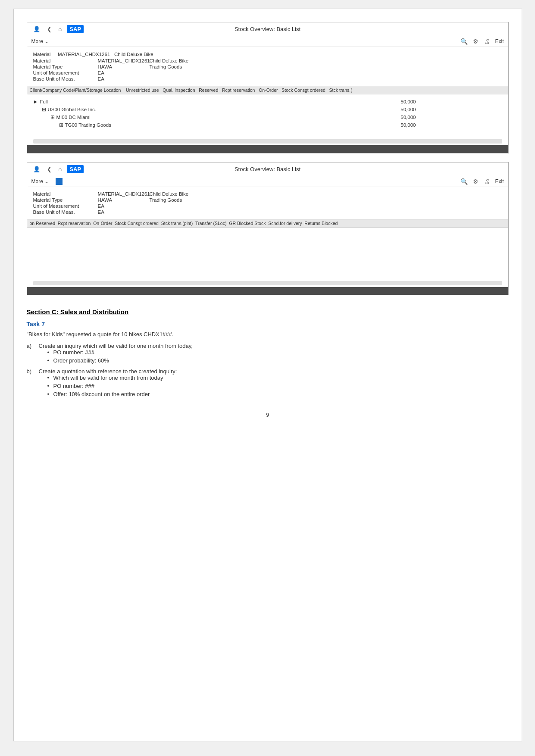 The width and height of the screenshot is (535, 756). I want to click on back-icon-2: ❮, so click(49, 169).